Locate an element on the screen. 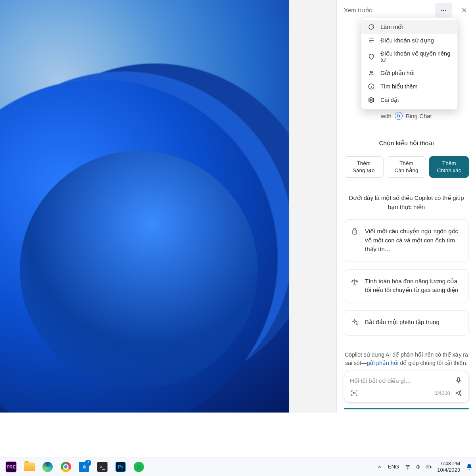 The width and height of the screenshot is (476, 476). mic-button is located at coordinates (459, 380).